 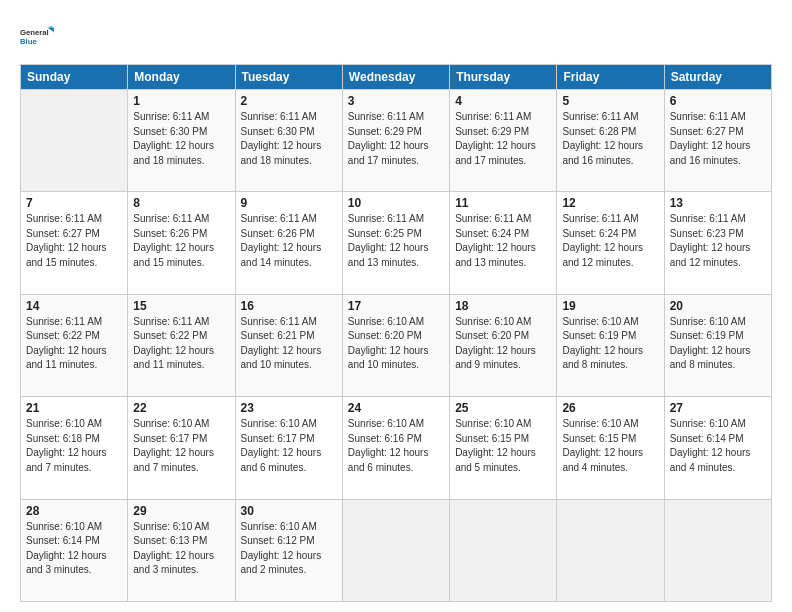 I want to click on day-number: 8, so click(x=181, y=203).